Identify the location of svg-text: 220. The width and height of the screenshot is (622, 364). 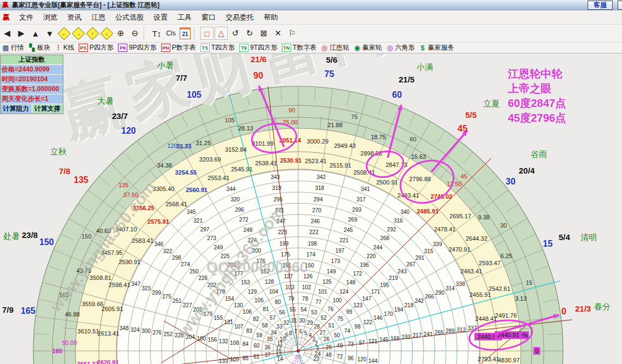
(371, 256).